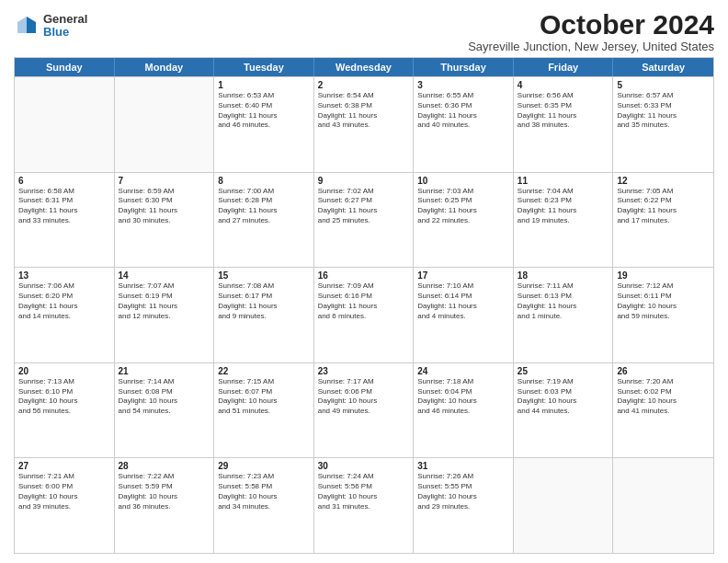  What do you see at coordinates (463, 315) in the screenshot?
I see `day-cell-17: 17Sunrise: 7:10 AMSunset: 6:14 PMDayligh…` at bounding box center [463, 315].